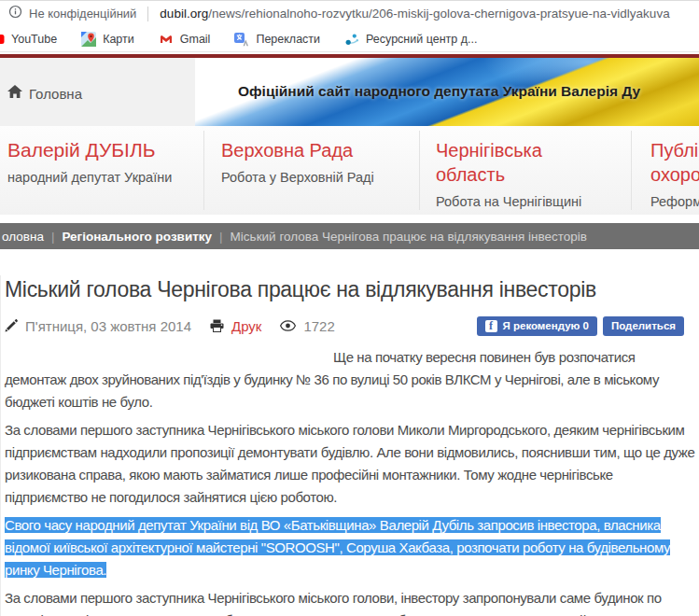 The width and height of the screenshot is (699, 616). What do you see at coordinates (586, 327) in the screenshot?
I see `facebook-buttons: Я рекомендую 0 Поделиться` at bounding box center [586, 327].